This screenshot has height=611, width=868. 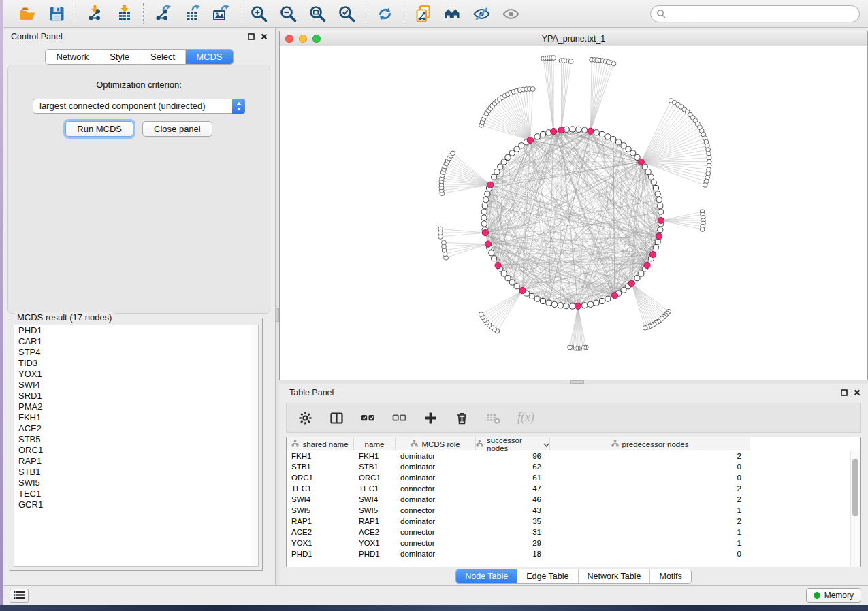 I want to click on tab-node-table: Node Table, so click(x=486, y=576).